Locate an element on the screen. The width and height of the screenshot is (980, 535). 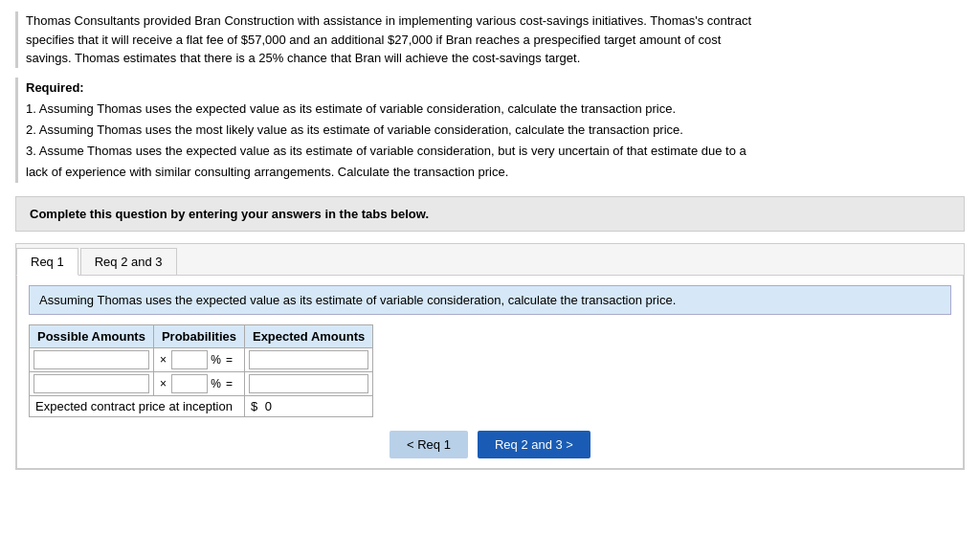
next-button: Req 2 and 3 > is located at coordinates (534, 444).